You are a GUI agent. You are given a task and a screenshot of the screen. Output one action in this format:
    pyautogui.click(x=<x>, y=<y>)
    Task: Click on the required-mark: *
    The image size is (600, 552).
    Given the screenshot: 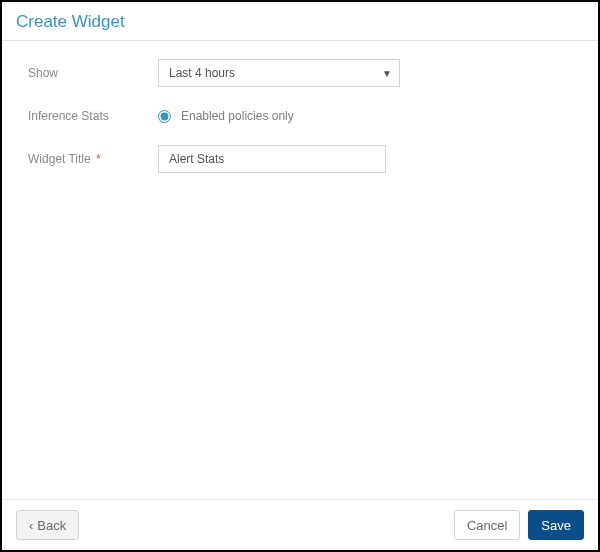 What is the action you would take?
    pyautogui.click(x=98, y=159)
    